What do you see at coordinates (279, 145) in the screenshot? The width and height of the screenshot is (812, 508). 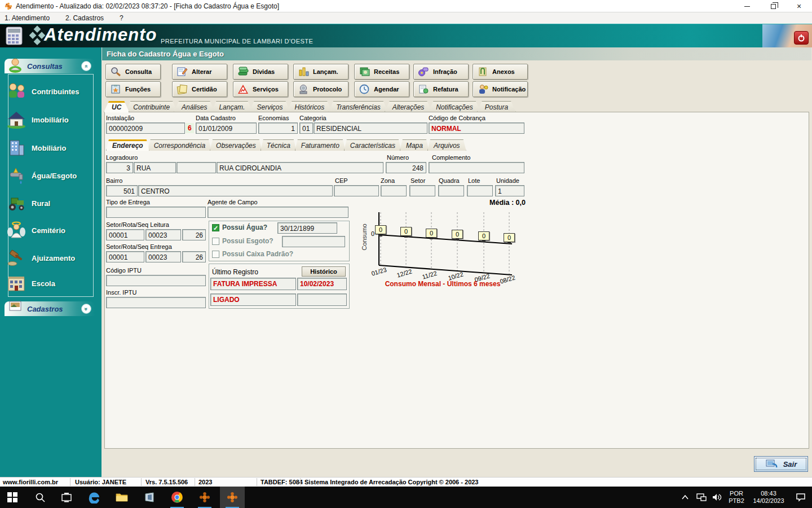 I see `subtab-tecnica: Técnica` at bounding box center [279, 145].